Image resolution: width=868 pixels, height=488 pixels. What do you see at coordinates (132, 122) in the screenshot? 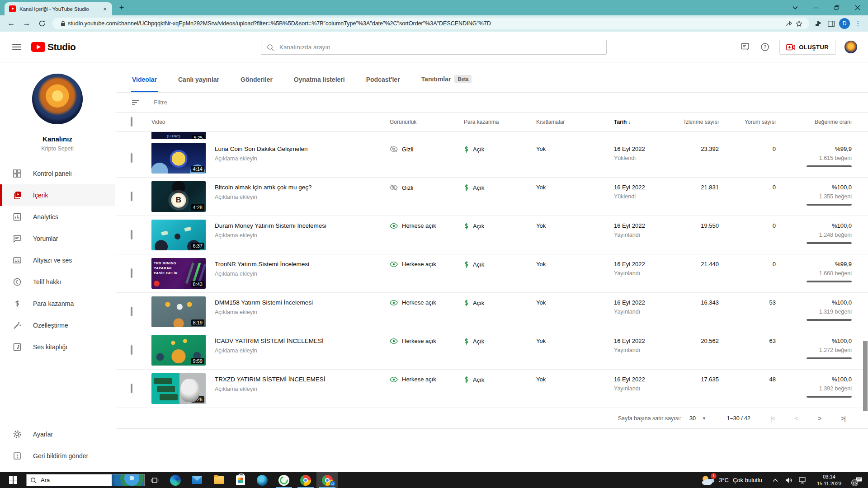
I see `select-all-checkbox` at bounding box center [132, 122].